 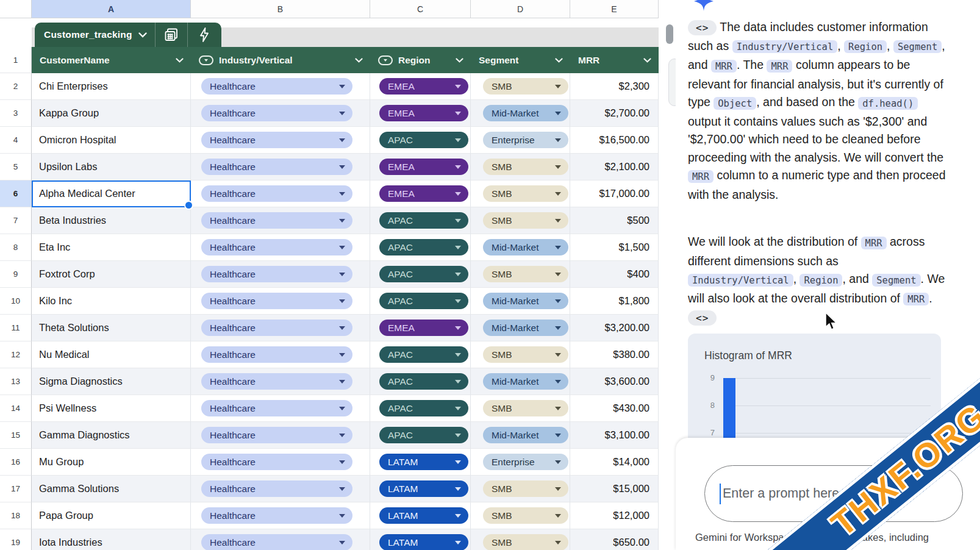 What do you see at coordinates (615, 221) in the screenshot?
I see `cell-mrr: $500` at bounding box center [615, 221].